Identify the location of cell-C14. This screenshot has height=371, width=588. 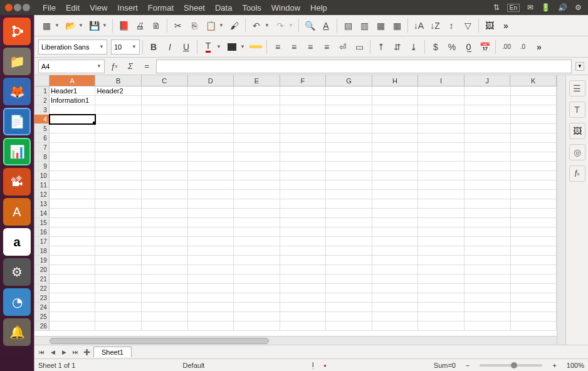
(165, 213).